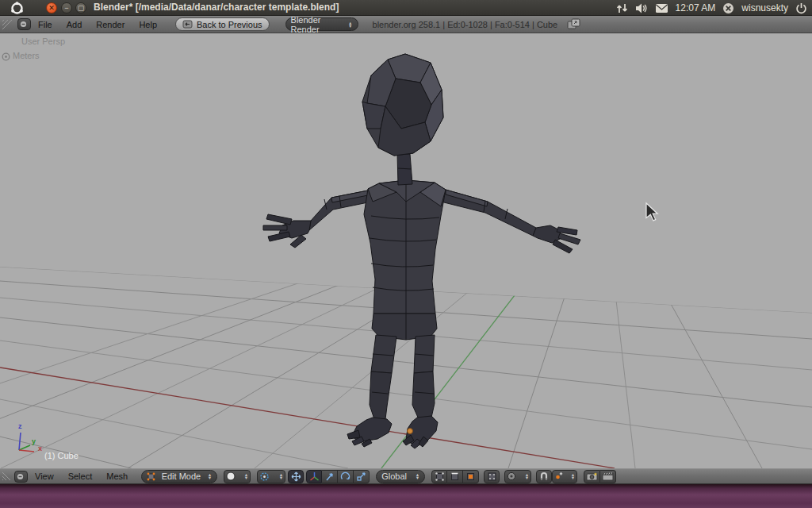  Describe the element at coordinates (151, 476) in the screenshot. I see `edit-mode-icon` at that location.